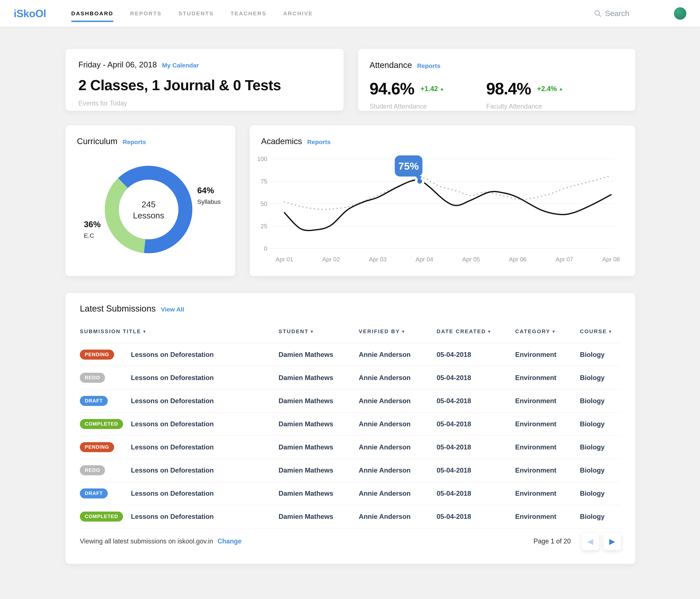 This screenshot has width=700, height=599. I want to click on svg-text: Apr 04, so click(424, 259).